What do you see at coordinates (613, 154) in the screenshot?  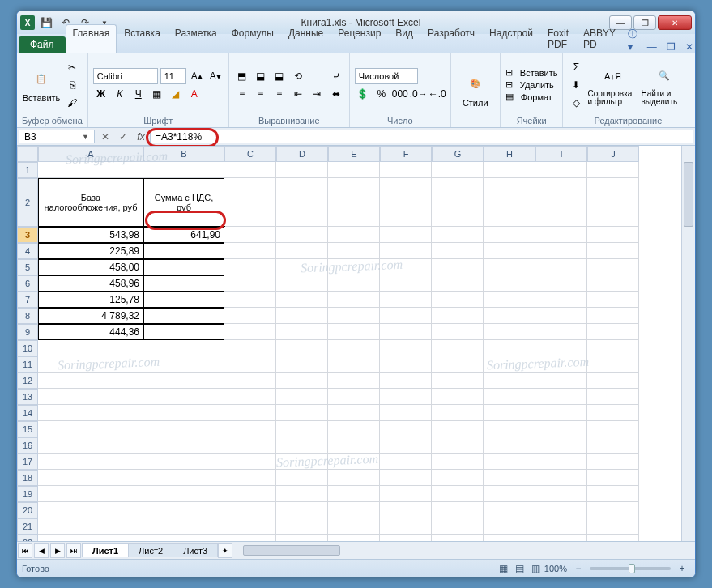 I see `col-header-J: J` at bounding box center [613, 154].